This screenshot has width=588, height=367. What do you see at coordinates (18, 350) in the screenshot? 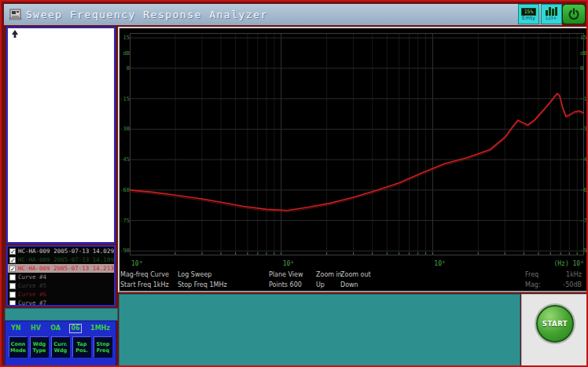
I see `control-button-line2: Mode` at bounding box center [18, 350].